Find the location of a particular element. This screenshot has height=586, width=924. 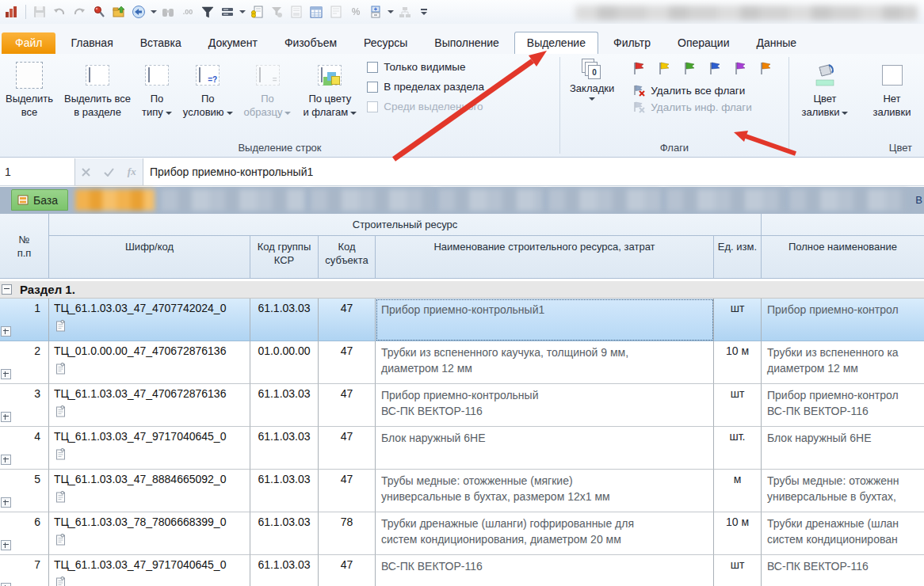

enter-icon is located at coordinates (109, 173).